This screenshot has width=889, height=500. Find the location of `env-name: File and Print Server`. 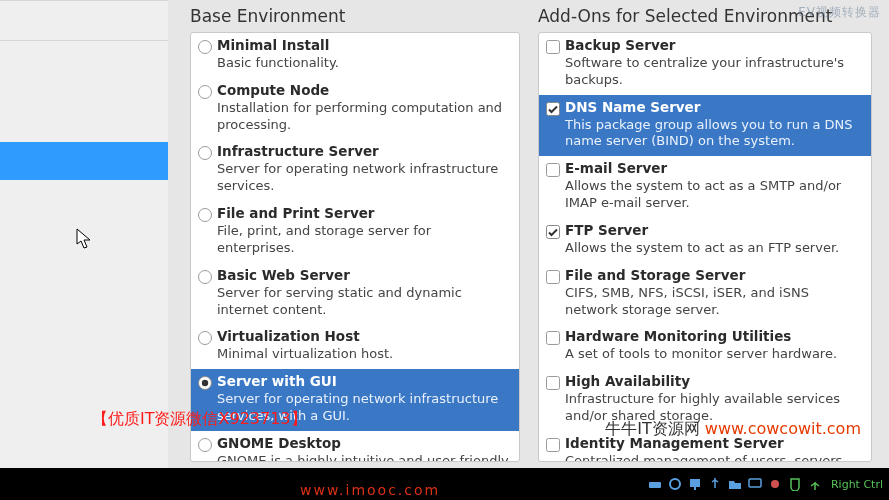

env-name: File and Print Server is located at coordinates (364, 214).